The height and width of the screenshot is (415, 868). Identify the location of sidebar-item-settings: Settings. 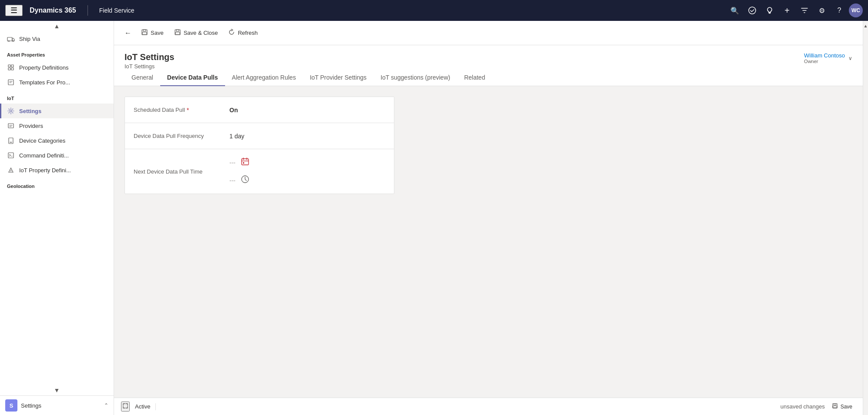
(57, 111).